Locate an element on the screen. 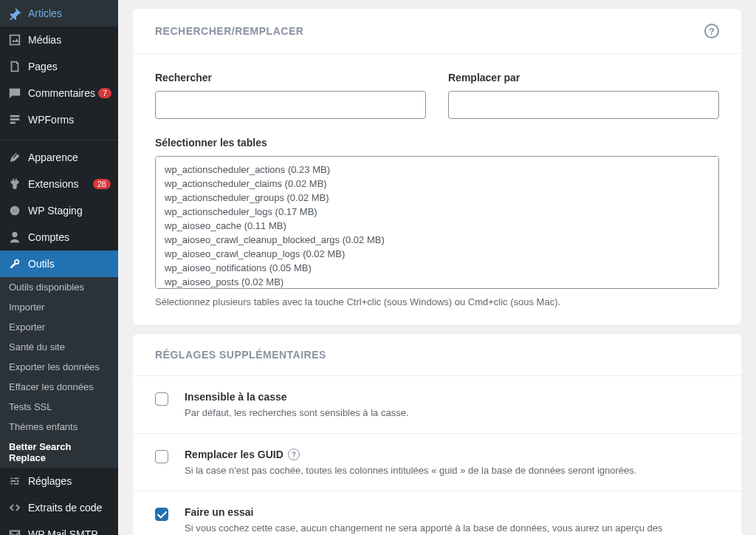 The image size is (756, 535). setting-title: Faire un essai is located at coordinates (452, 512).